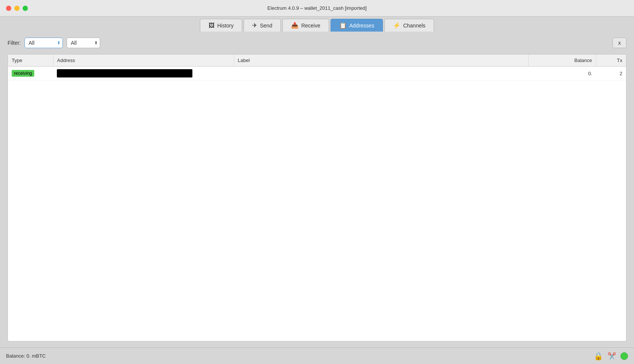 This screenshot has height=364, width=634. What do you see at coordinates (362, 26) in the screenshot?
I see `tab-addresses-label: Addresses` at bounding box center [362, 26].